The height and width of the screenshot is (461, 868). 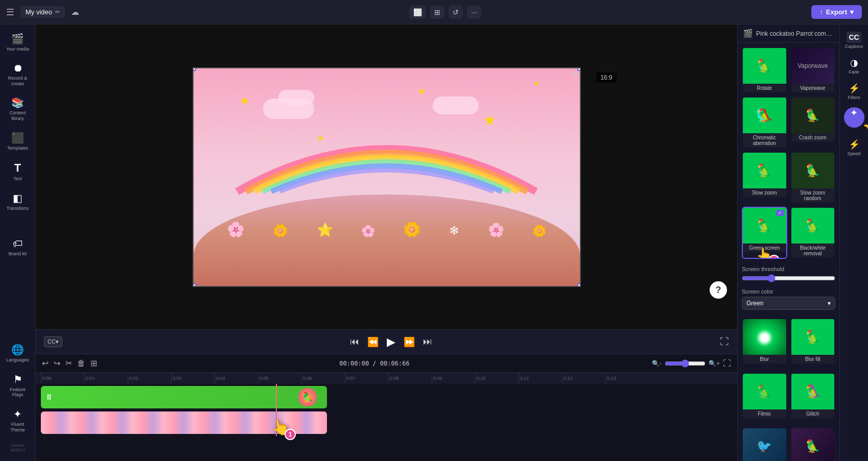 What do you see at coordinates (323, 378) in the screenshot?
I see `ruler-mark-6: 0:06` at bounding box center [323, 378].